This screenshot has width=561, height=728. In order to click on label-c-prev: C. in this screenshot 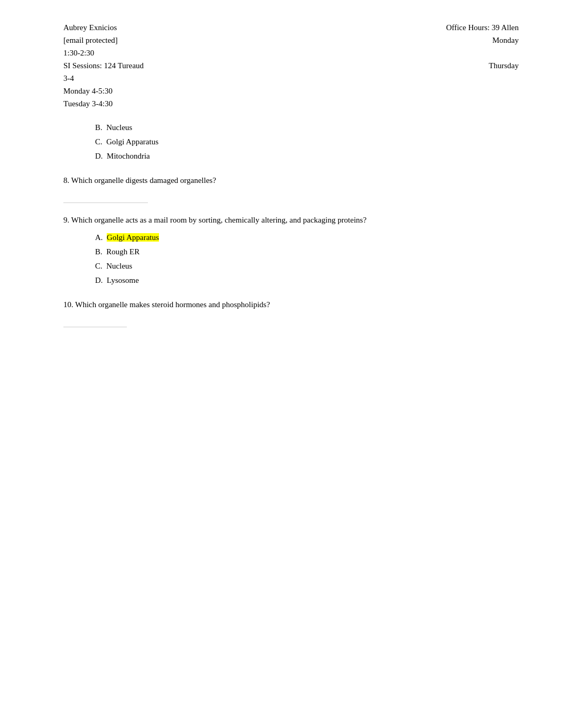, I will do `click(100, 142)`.